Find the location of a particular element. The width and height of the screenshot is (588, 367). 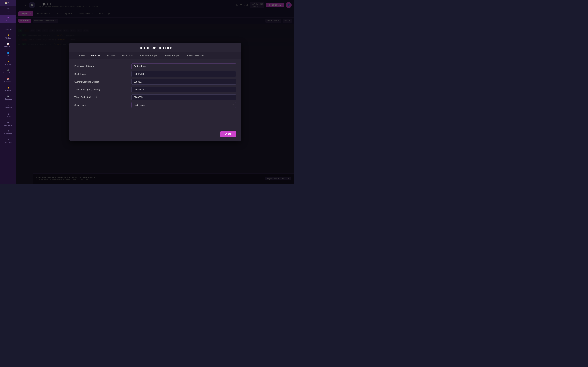

bank-balance-input is located at coordinates (184, 74).